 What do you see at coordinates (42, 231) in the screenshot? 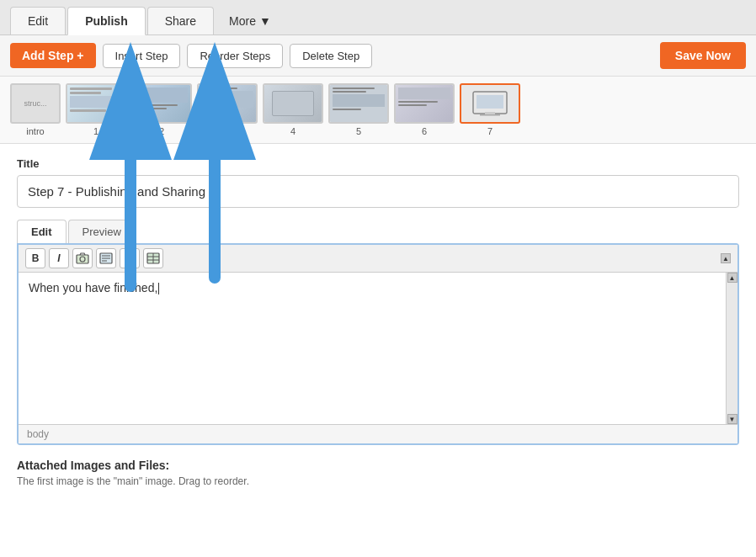
I see `sub-tab-edit: Edit` at bounding box center [42, 231].